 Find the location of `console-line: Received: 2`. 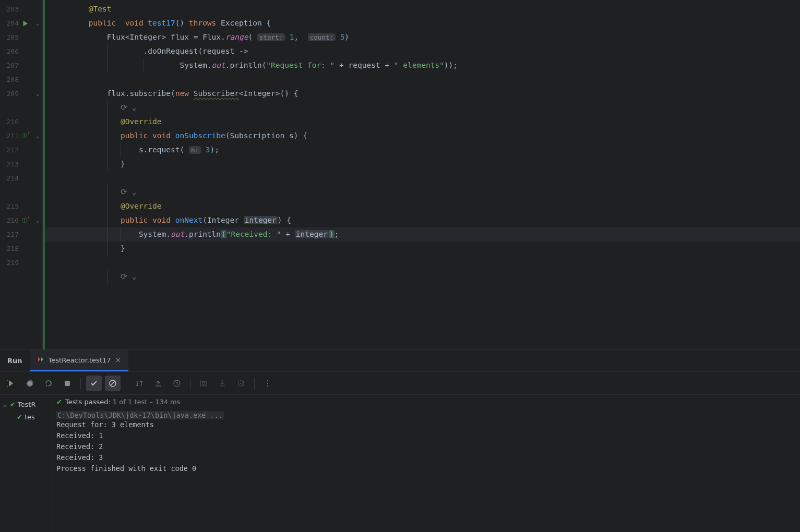

console-line: Received: 2 is located at coordinates (426, 446).